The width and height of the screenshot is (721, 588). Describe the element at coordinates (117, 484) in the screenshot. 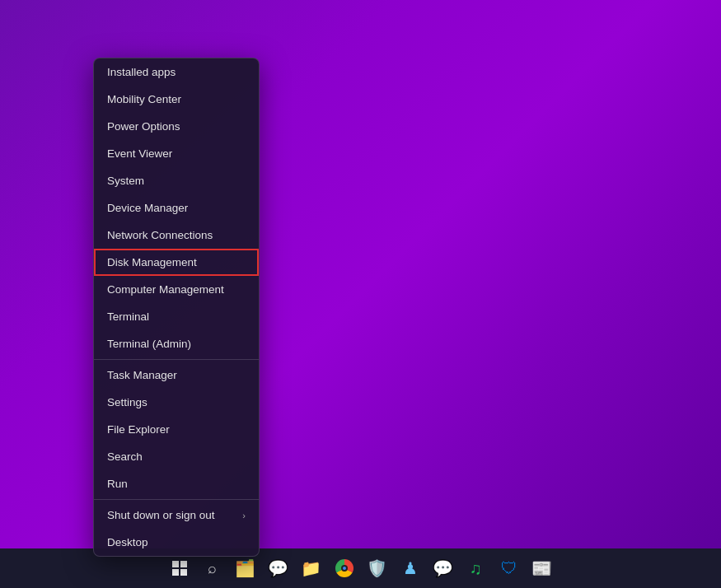

I see `menu-item-label: Run` at that location.